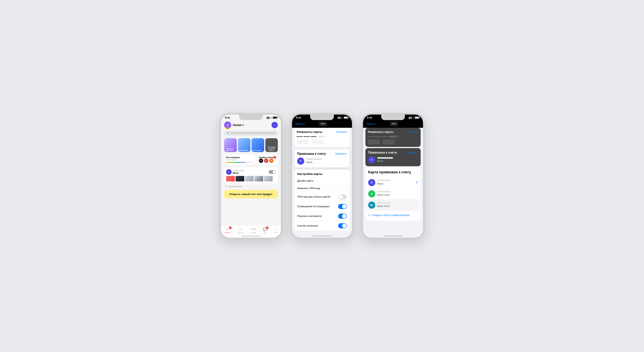  I want to click on mir-label-3: МИР, so click(394, 124).